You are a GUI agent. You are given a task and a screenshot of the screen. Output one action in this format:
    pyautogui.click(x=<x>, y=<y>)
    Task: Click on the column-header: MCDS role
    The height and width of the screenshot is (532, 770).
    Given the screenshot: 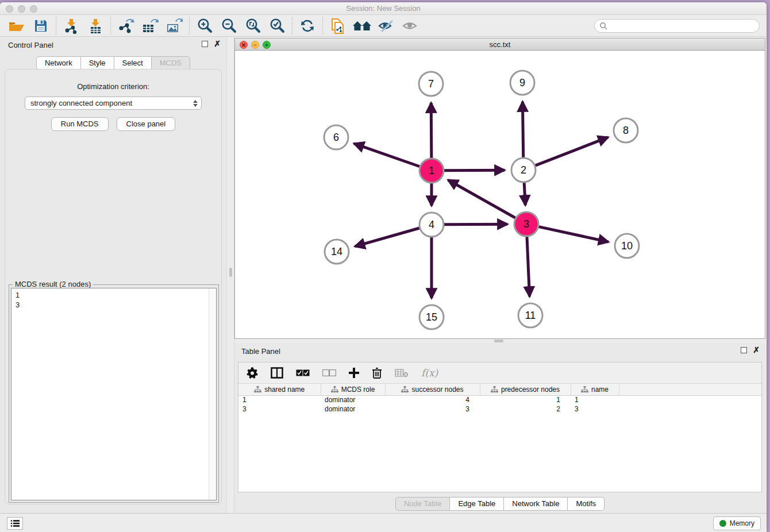 What is the action you would take?
    pyautogui.click(x=353, y=390)
    